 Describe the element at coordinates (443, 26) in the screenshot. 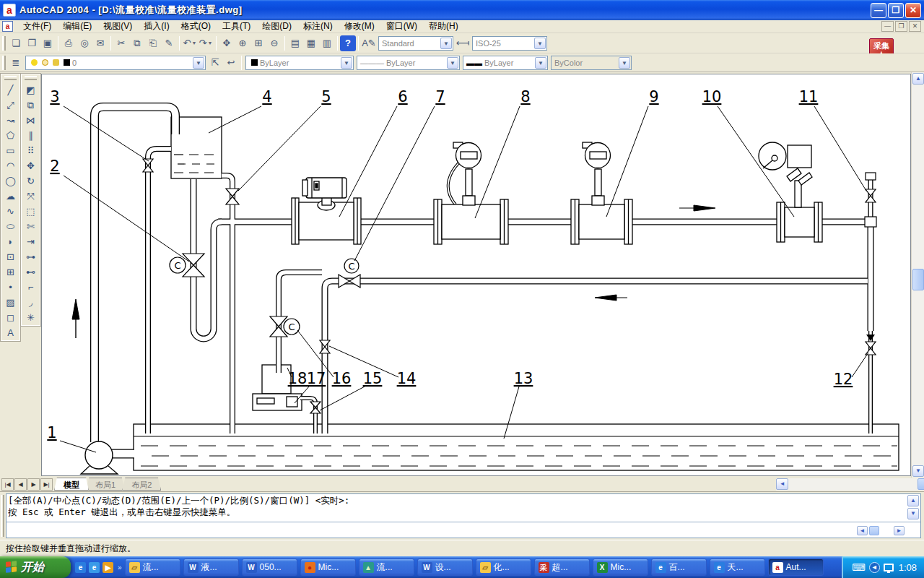

I see `menu-item-11: 帮助(H)` at that location.